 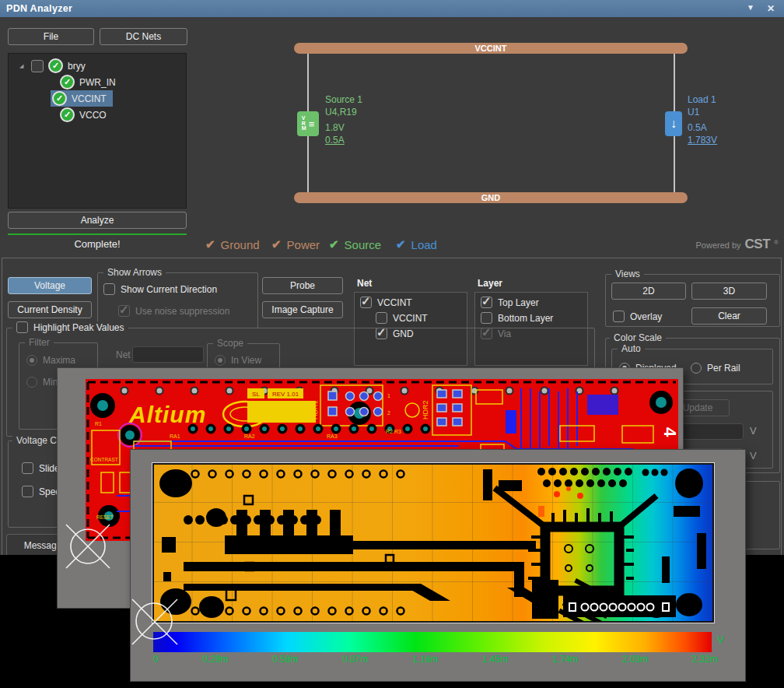 What do you see at coordinates (104, 459) in the screenshot?
I see `silk-contrast: CONTRAST` at bounding box center [104, 459].